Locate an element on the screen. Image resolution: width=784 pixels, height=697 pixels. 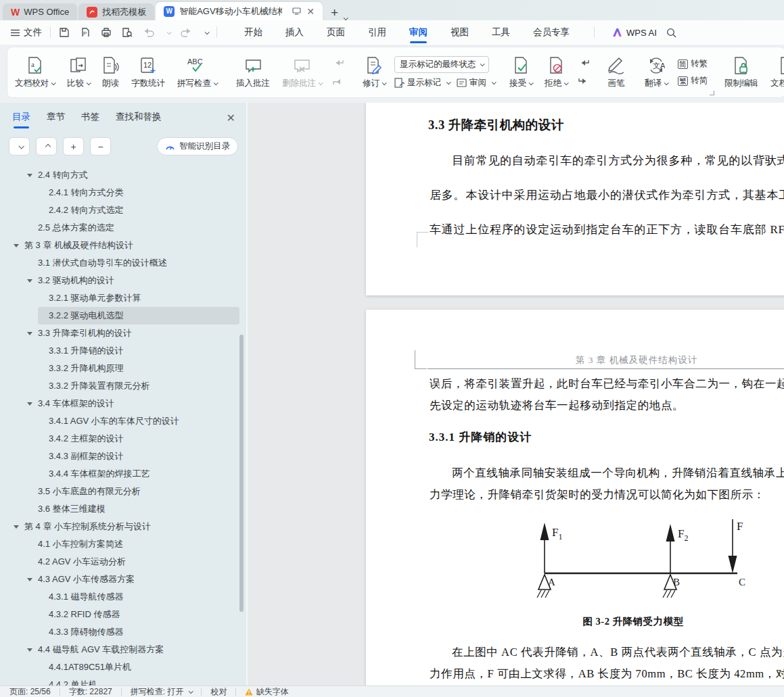
close-tab-icon: ✕ is located at coordinates (310, 11).